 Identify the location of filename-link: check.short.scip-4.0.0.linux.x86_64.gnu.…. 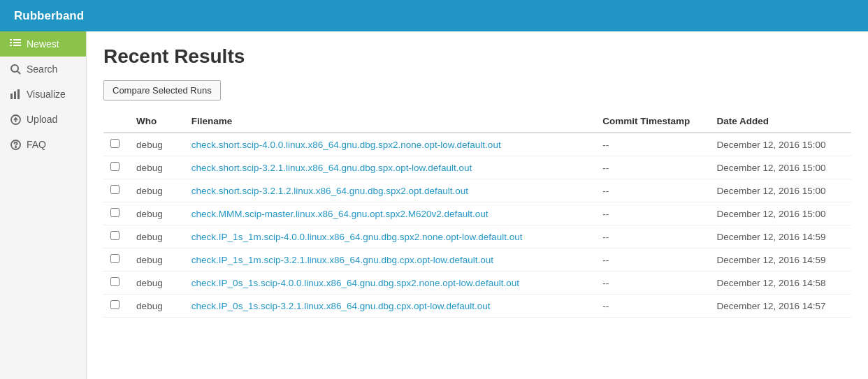
(347, 145).